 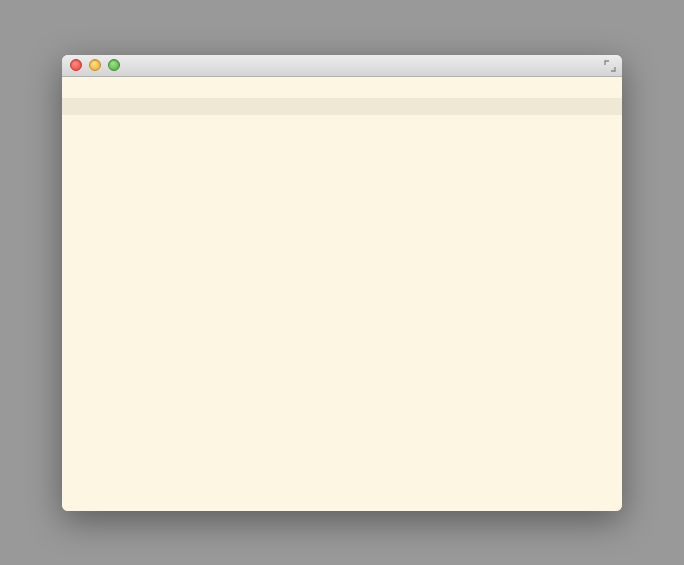 What do you see at coordinates (342, 106) in the screenshot?
I see `cwd-line` at bounding box center [342, 106].